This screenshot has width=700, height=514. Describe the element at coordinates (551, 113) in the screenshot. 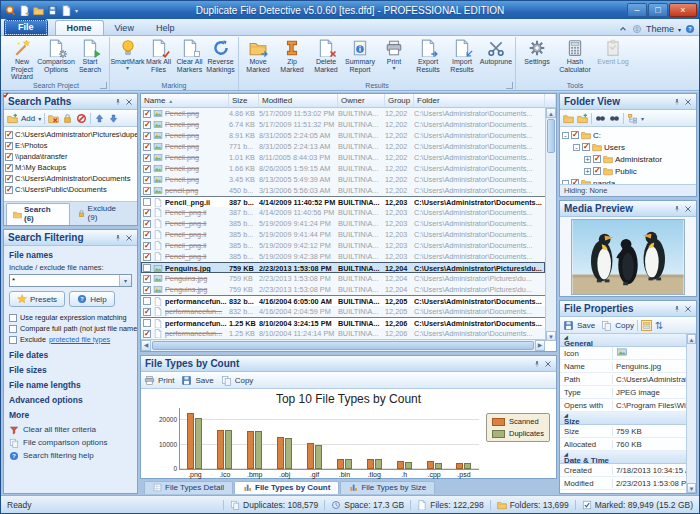

I see `scroll-up-icon: ▲` at that location.